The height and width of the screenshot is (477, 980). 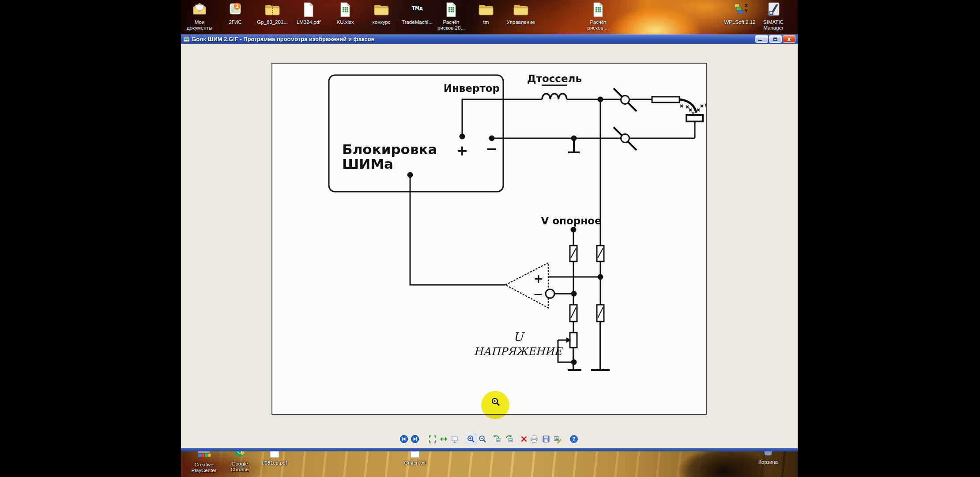 I want to click on label-plus-terminal: +, so click(x=463, y=151).